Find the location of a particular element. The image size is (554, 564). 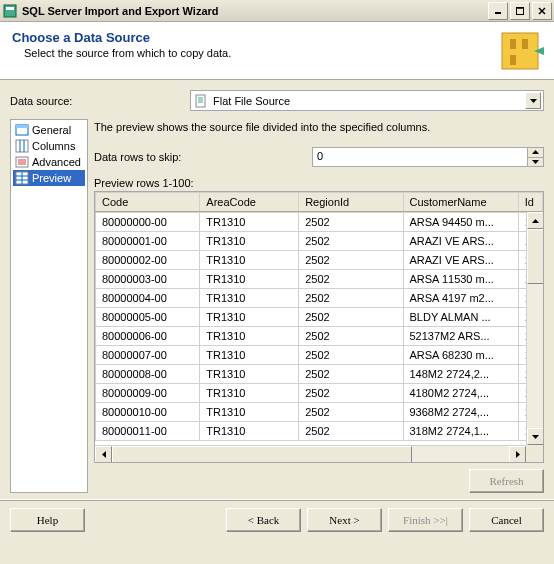

table-cell: 80000007-00 is located at coordinates (148, 356).